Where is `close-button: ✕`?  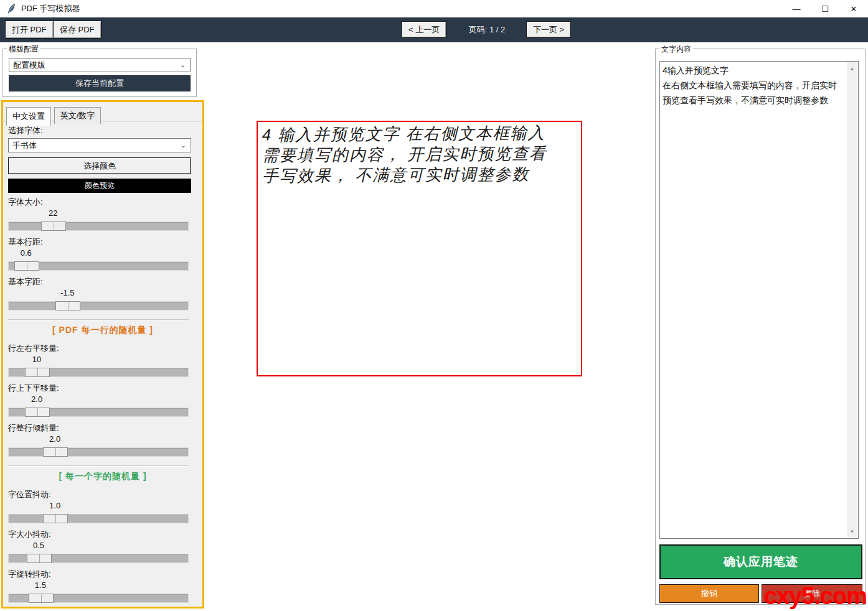
close-button: ✕ is located at coordinates (854, 9).